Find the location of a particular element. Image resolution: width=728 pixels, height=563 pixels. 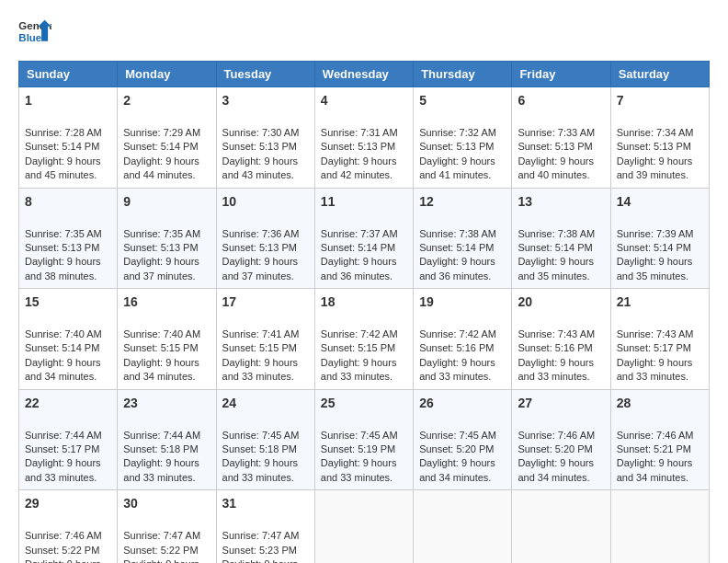

calendar-header-wednesday: Wednesday is located at coordinates (364, 75).